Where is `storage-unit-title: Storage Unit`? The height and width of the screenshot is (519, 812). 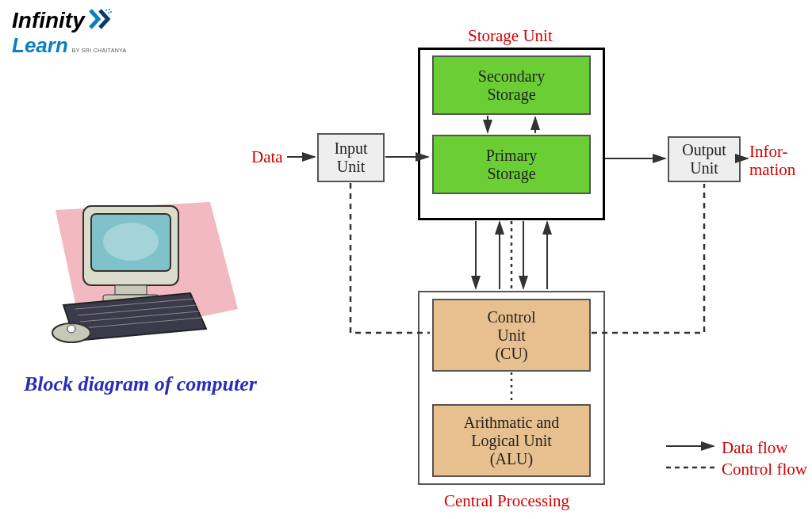 storage-unit-title: Storage Unit is located at coordinates (511, 36).